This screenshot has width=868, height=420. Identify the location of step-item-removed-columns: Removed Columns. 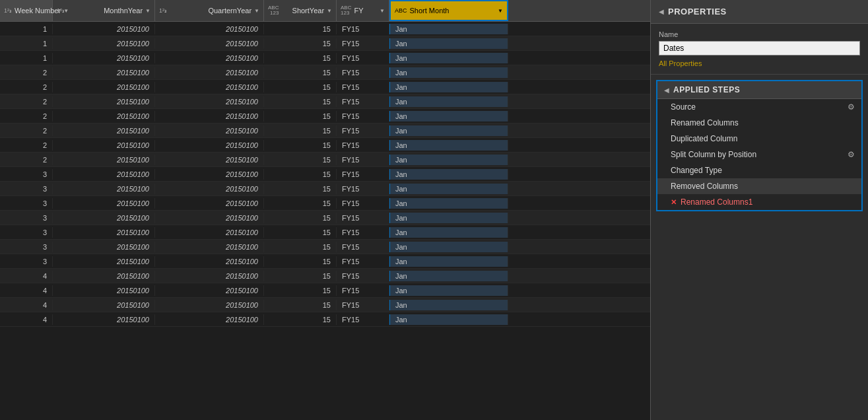
(759, 186).